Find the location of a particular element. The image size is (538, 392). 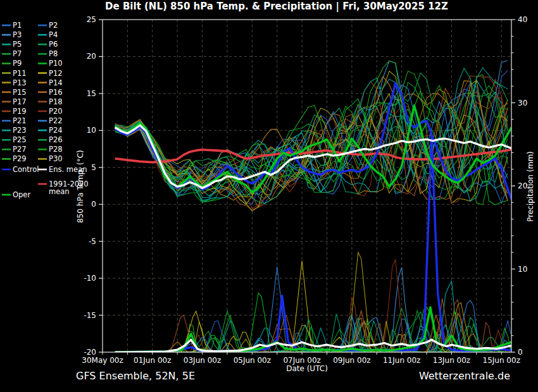

footer-model-label: GFS Ensemble, 52N, 5E is located at coordinates (135, 376).